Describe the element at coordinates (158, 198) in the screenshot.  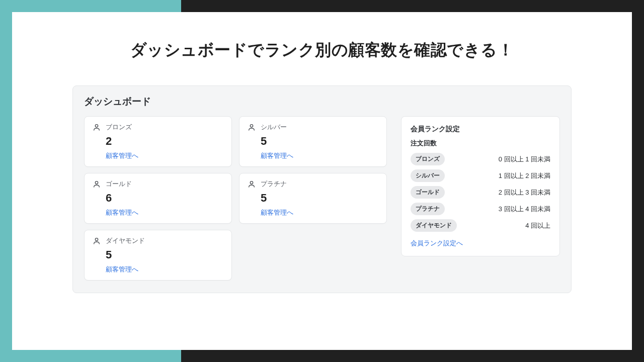
I see `rank-cards-column-a: ブロンズ 2 顧客管理へ ゴールド 6 顧客管理へ ダイ` at that location.